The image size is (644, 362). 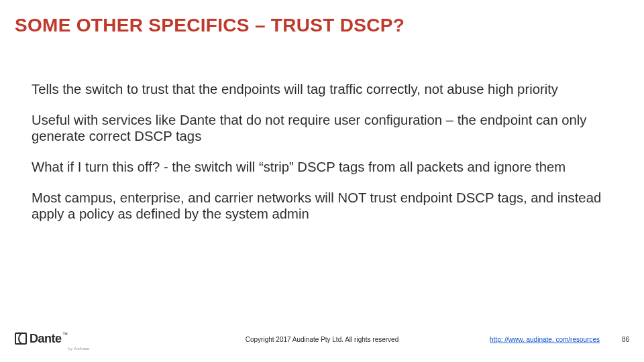 I want to click on slide-title: SOME OTHER SPECIFICS – TRUST DSCP?, so click(x=316, y=25).